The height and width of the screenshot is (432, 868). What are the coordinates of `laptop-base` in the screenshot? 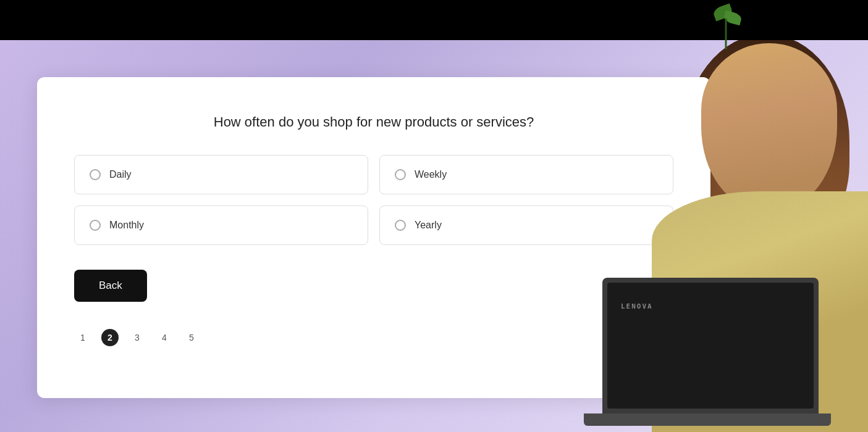 It's located at (707, 420).